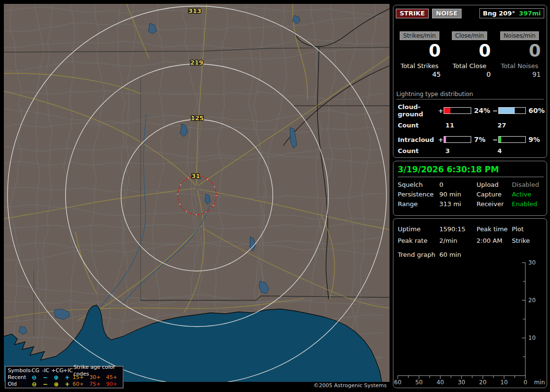 This screenshot has height=392, width=550. What do you see at coordinates (520, 36) in the screenshot?
I see `noises-per-min-button: Noises/min` at bounding box center [520, 36].